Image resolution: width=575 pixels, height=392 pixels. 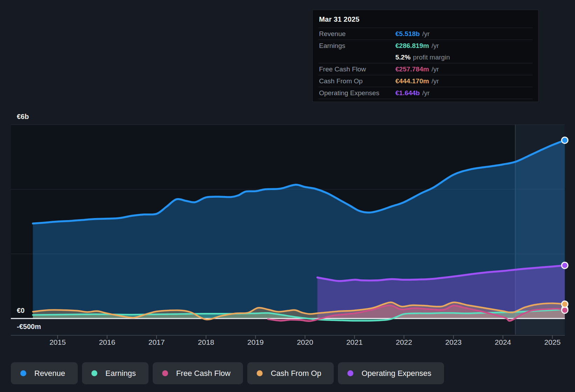 What do you see at coordinates (57, 342) in the screenshot?
I see `x-tick-label-2015: 2015` at bounding box center [57, 342].